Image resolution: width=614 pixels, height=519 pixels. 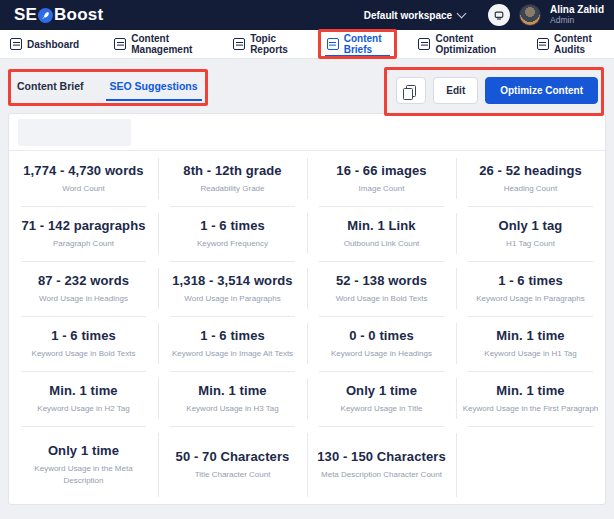 I want to click on metric-value: 52 - 138 words, so click(x=382, y=280).